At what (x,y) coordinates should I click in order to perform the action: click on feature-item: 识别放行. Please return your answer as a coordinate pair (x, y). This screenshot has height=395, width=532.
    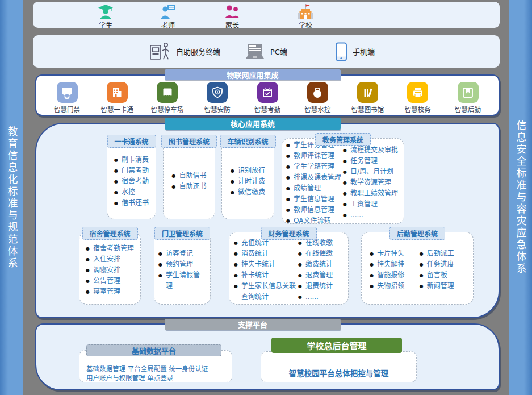
    Looking at the image, I should click on (248, 171).